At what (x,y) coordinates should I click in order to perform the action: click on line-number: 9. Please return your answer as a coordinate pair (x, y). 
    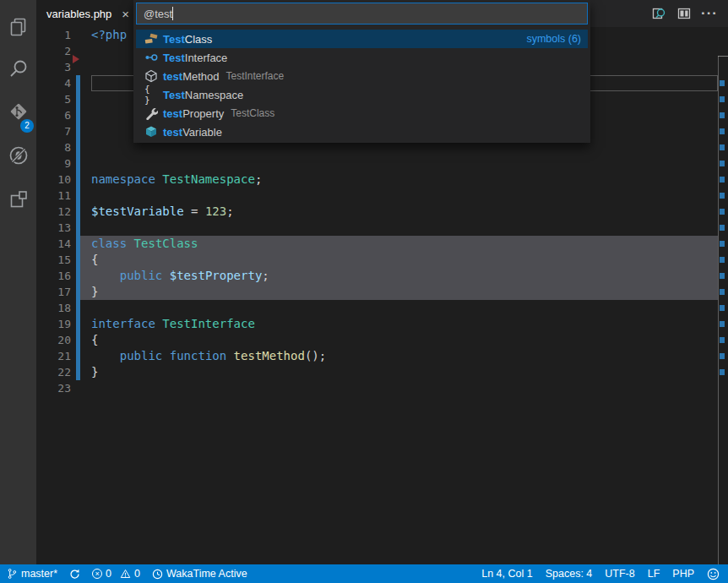
    Looking at the image, I should click on (54, 164).